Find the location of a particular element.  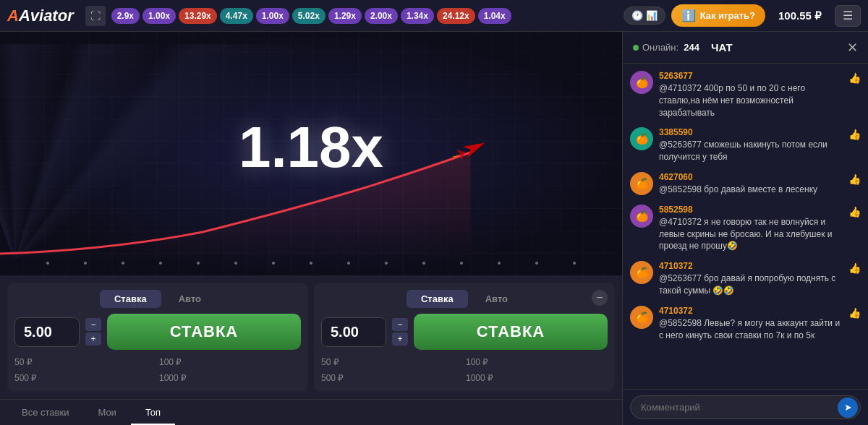

quick-amounts-2: 50 ₽ 100 ₽ 500 ₽ 1000 ₽ is located at coordinates (464, 370).